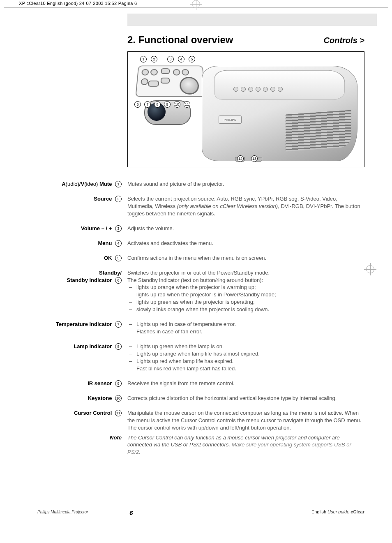 The image size is (392, 543). I want to click on projector-figure: 12345 67891011 PHILIPS 1213, so click(246, 109).